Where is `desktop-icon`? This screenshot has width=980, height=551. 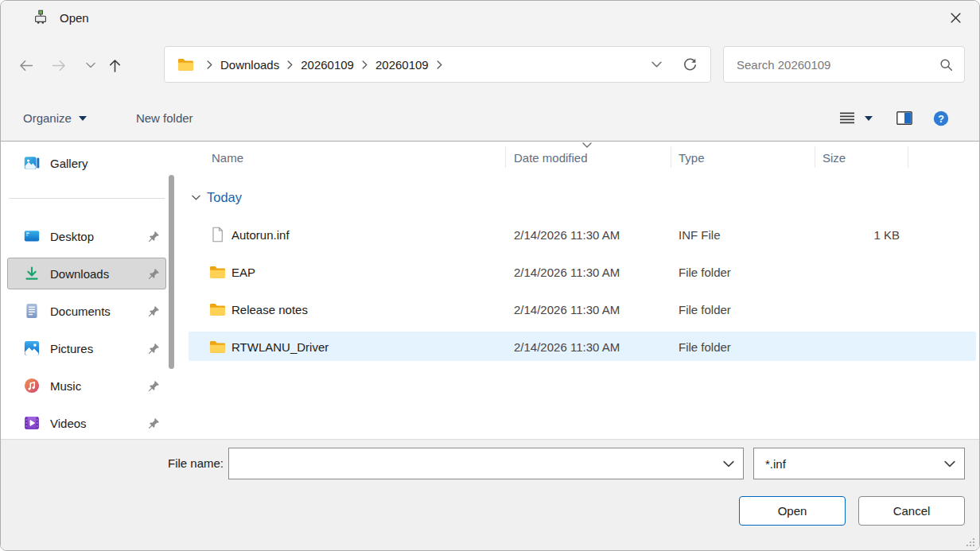 desktop-icon is located at coordinates (32, 236).